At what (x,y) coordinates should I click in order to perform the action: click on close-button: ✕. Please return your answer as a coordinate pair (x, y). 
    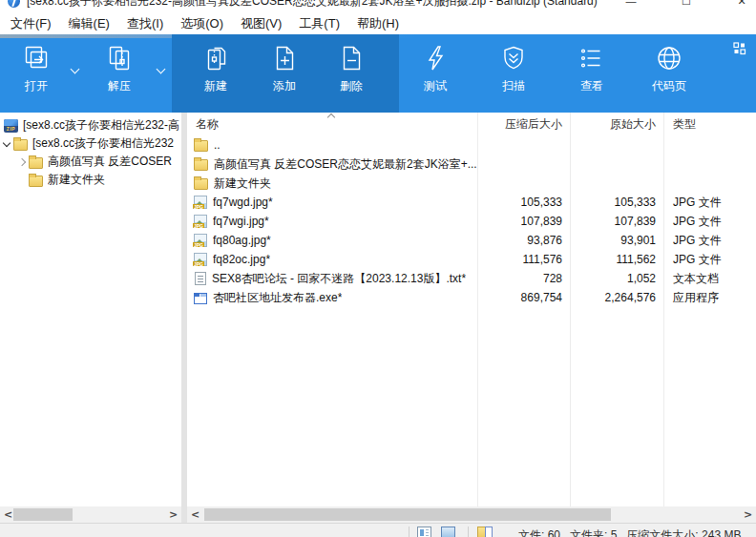
    Looking at the image, I should click on (742, 7).